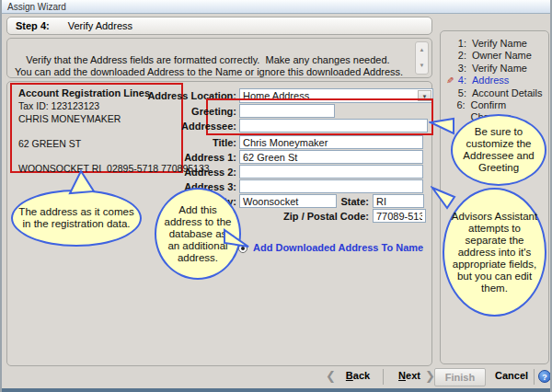 Image resolution: width=552 pixels, height=392 pixels. Describe the element at coordinates (277, 390) in the screenshot. I see `window-bottom-border` at that location.